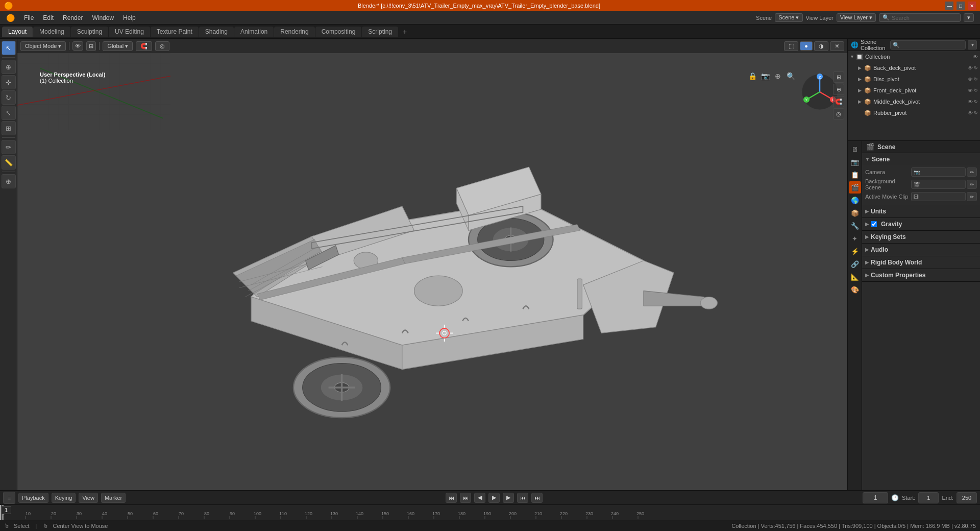 The width and height of the screenshot is (980, 531). What do you see at coordinates (752, 76) in the screenshot?
I see `vp-icon-lock: 🔒` at bounding box center [752, 76].